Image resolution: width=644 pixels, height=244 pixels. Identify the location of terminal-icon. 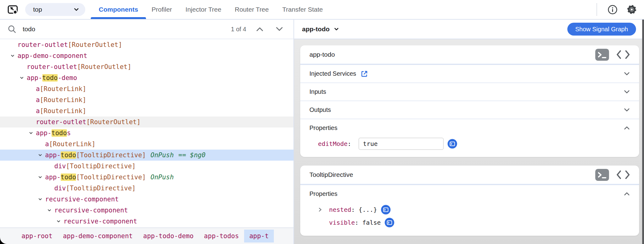
(602, 175).